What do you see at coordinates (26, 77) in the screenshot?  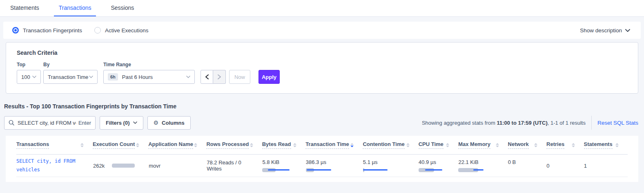 I see `top-select-value: 100` at bounding box center [26, 77].